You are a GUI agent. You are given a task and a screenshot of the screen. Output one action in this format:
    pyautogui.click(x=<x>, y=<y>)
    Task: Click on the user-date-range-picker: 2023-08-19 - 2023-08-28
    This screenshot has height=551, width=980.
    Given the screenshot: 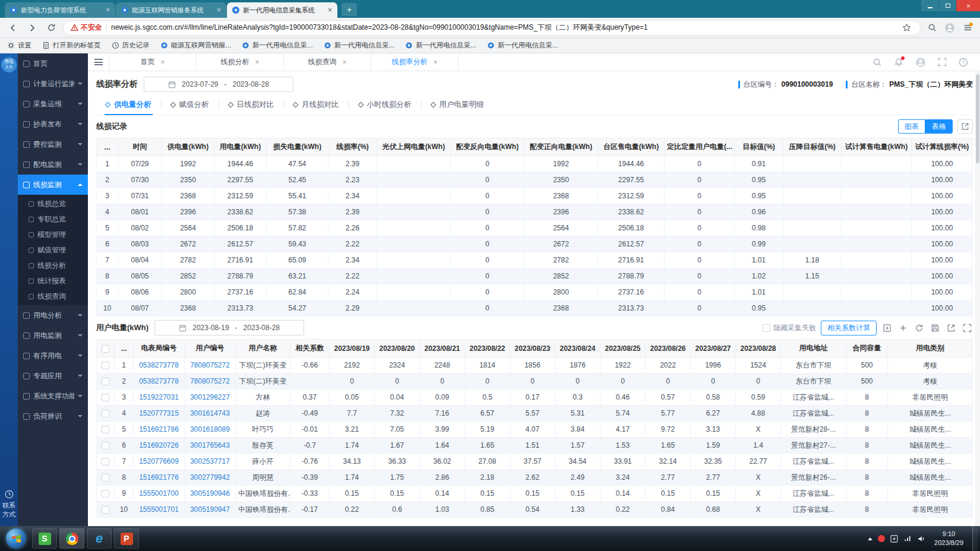 What is the action you would take?
    pyautogui.click(x=229, y=328)
    